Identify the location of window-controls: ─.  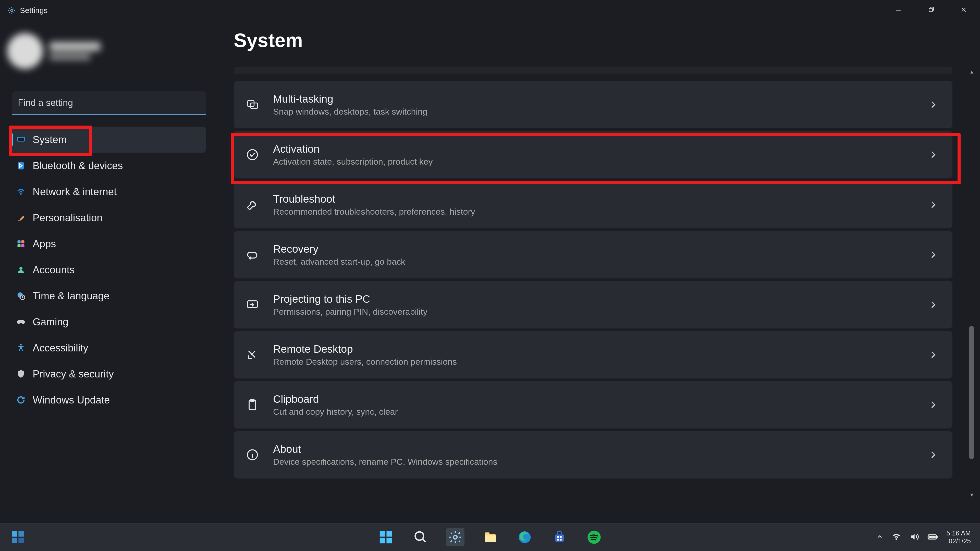
(931, 11).